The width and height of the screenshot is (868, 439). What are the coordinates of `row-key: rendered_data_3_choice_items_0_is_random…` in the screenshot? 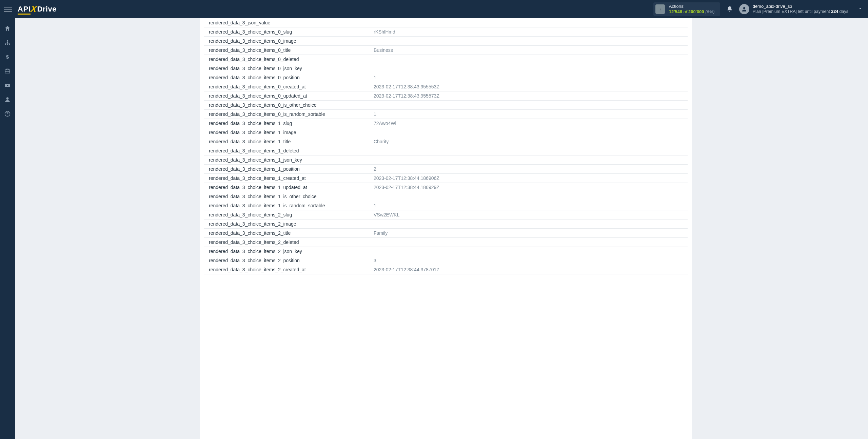 It's located at (289, 114).